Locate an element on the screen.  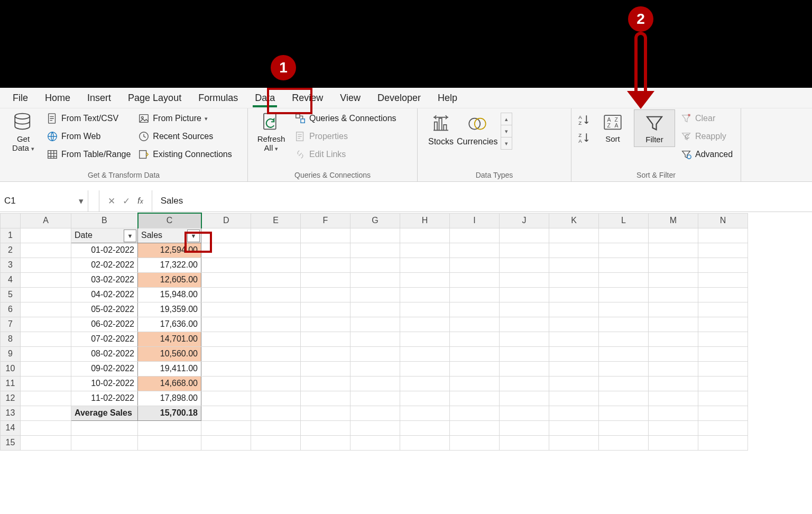
cell-M4 is located at coordinates (673, 280).